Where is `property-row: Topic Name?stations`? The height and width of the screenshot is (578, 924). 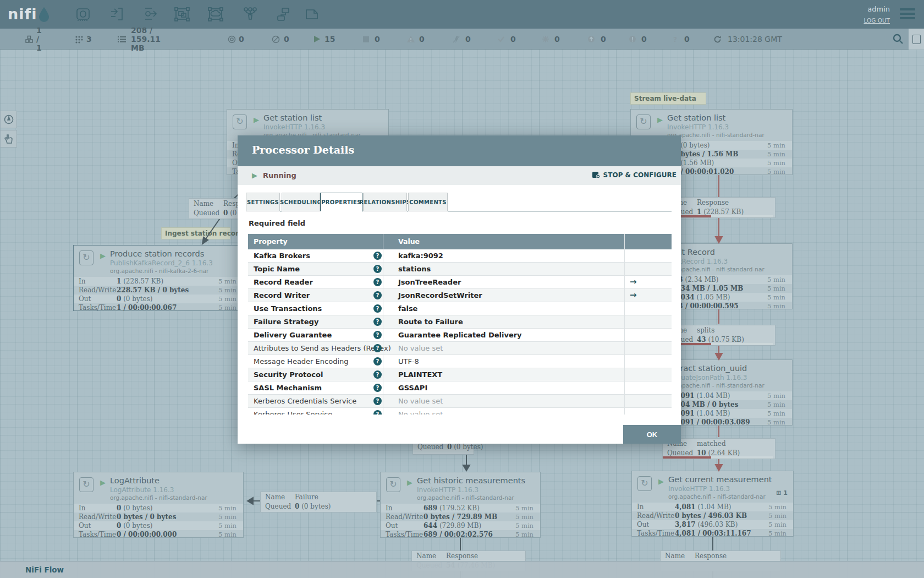
property-row: Topic Name?stations is located at coordinates (460, 269).